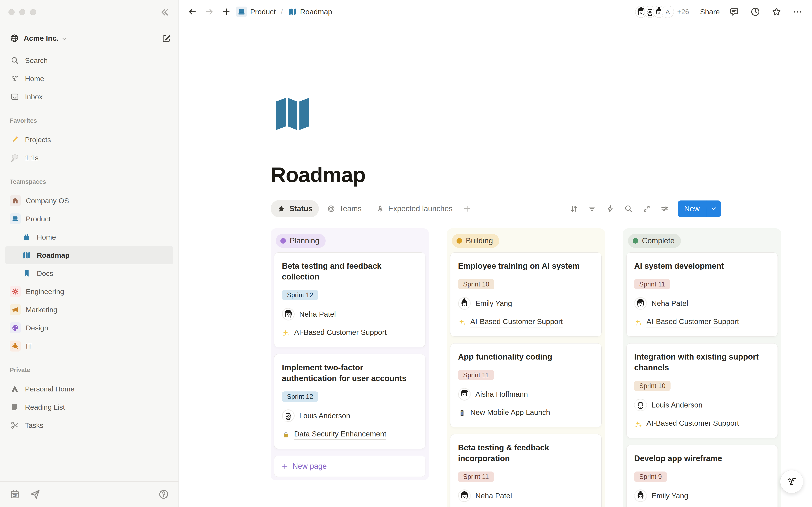  I want to click on view-settings-icon, so click(665, 209).